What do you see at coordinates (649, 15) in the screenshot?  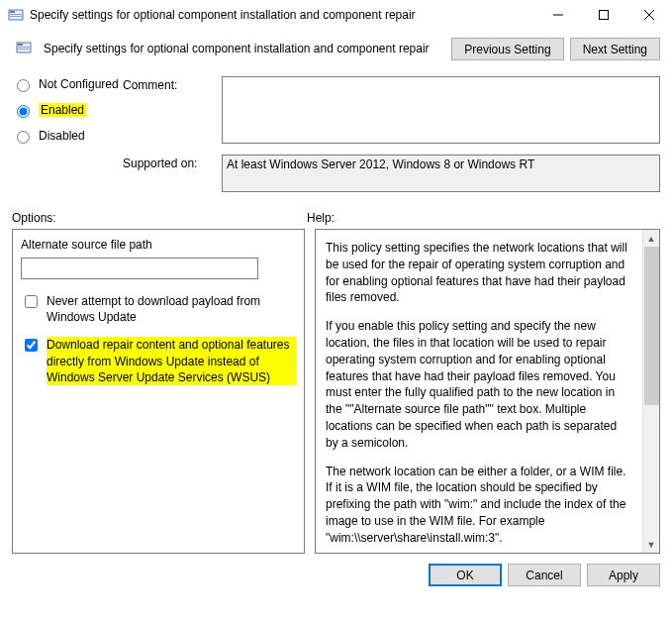 I see `close-button` at bounding box center [649, 15].